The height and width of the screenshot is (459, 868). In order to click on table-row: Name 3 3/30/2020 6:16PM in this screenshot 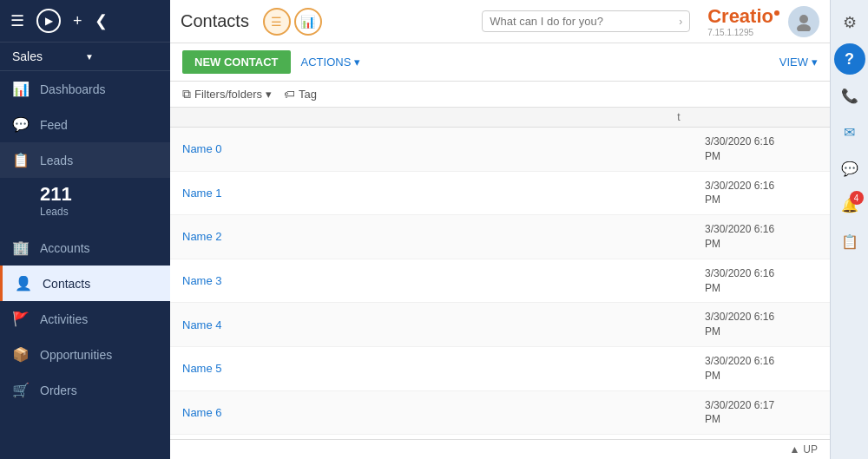, I will do `click(500, 281)`.